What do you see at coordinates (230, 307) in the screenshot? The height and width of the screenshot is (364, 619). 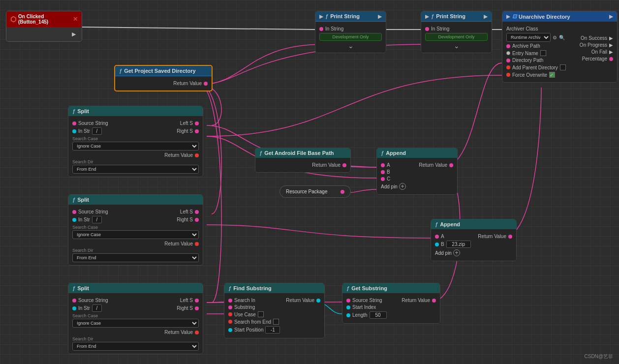 I see `find-substring-pin` at bounding box center [230, 307].